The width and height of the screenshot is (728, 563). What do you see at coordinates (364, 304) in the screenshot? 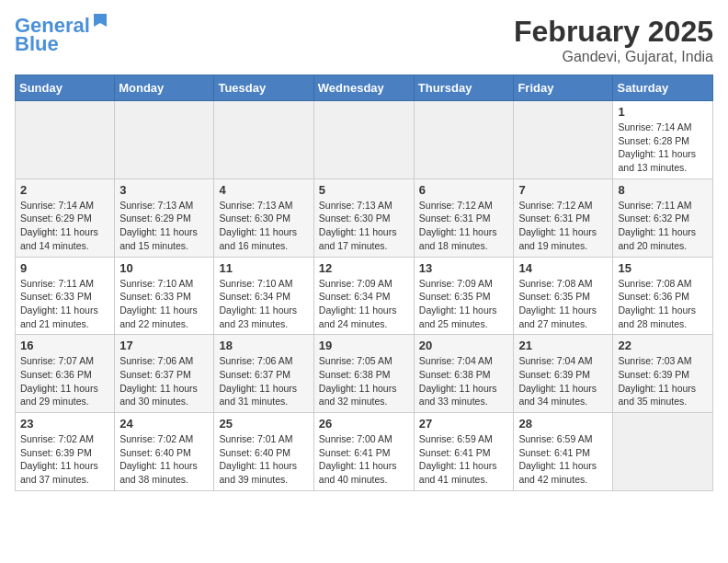
I see `day-info: Sunrise: 7:09 AM Sunset: 6:34 PM Dayligh…` at bounding box center [364, 304].